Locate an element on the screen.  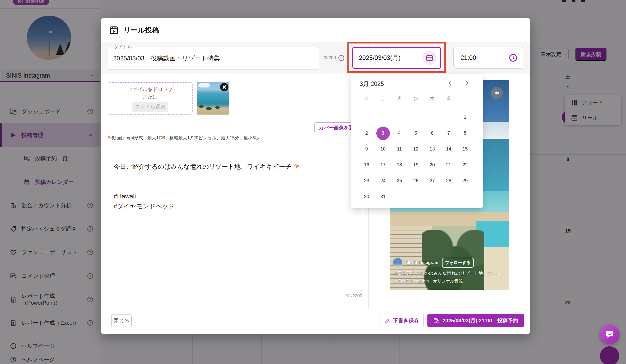
time-field-value: 21:00 is located at coordinates (484, 58).